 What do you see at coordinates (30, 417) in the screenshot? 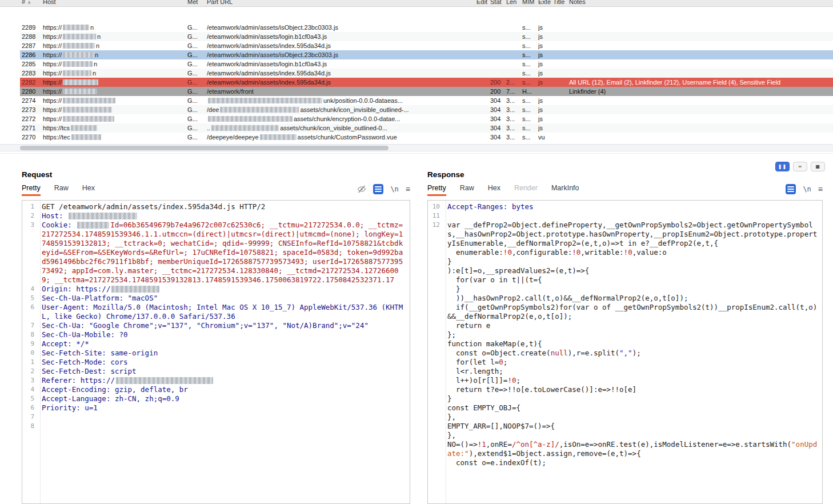
I see `line-number: 7` at bounding box center [30, 417].